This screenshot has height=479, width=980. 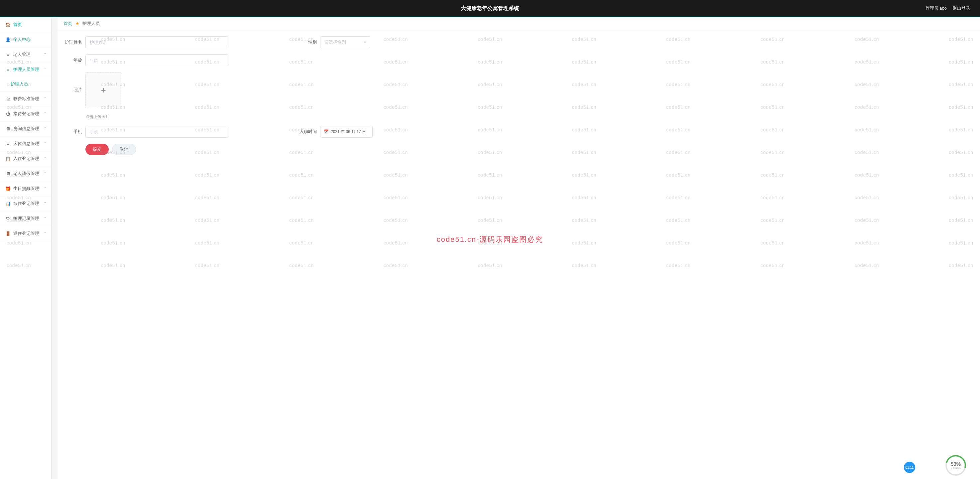 What do you see at coordinates (73, 132) in the screenshot?
I see `phone-label: 手机` at bounding box center [73, 132].